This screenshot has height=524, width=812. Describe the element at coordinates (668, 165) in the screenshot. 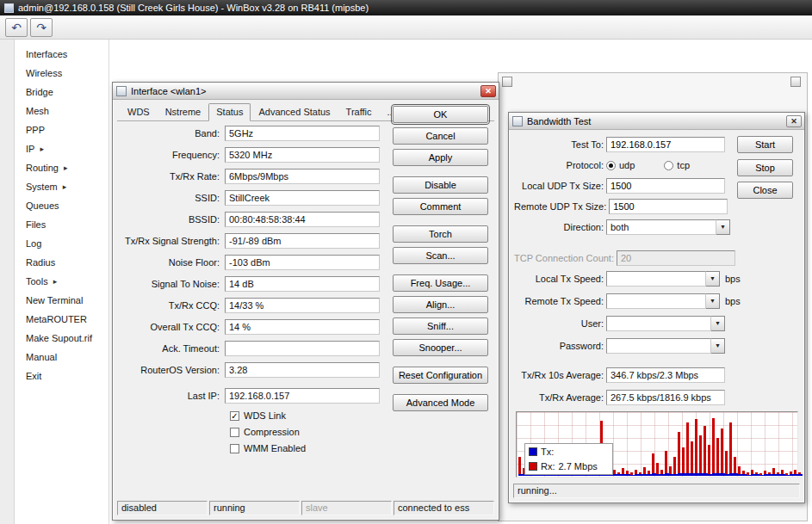

I see `protocol-tcp-radio` at that location.